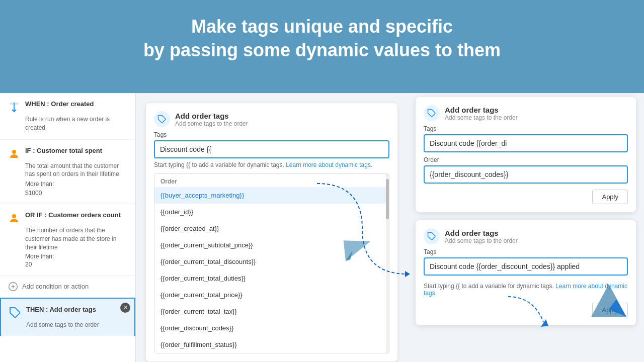  I want to click on tag-icon-right-top, so click(432, 113).